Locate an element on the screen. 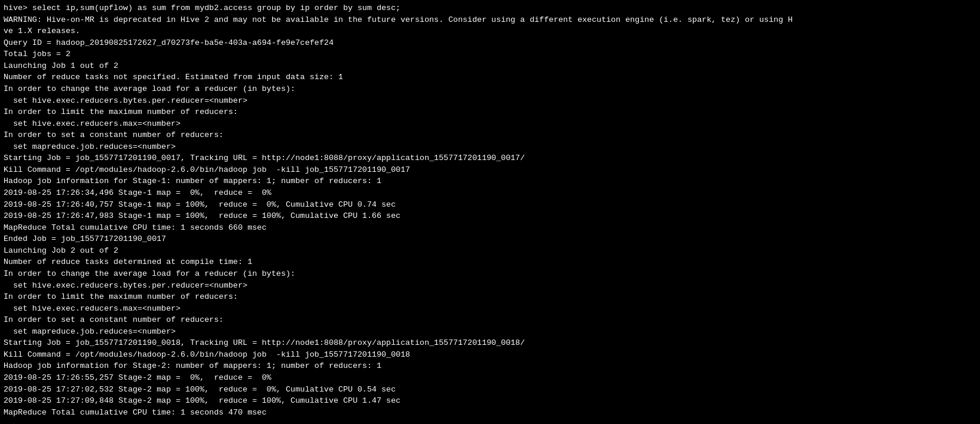 This screenshot has height=424, width=980. terminal-line-25: In order to limit the maximum number of … is located at coordinates (490, 297).